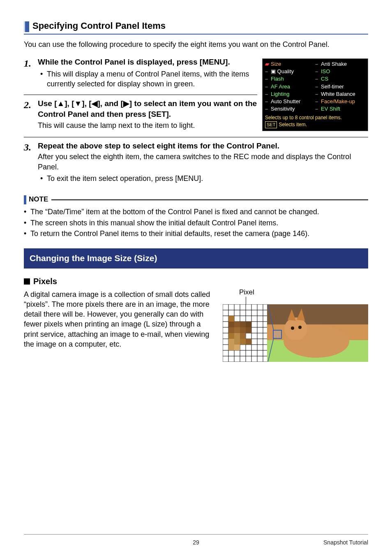 The width and height of the screenshot is (392, 558). I want to click on table-row: –Auto Shutter –Face/Make-up, so click(315, 102).